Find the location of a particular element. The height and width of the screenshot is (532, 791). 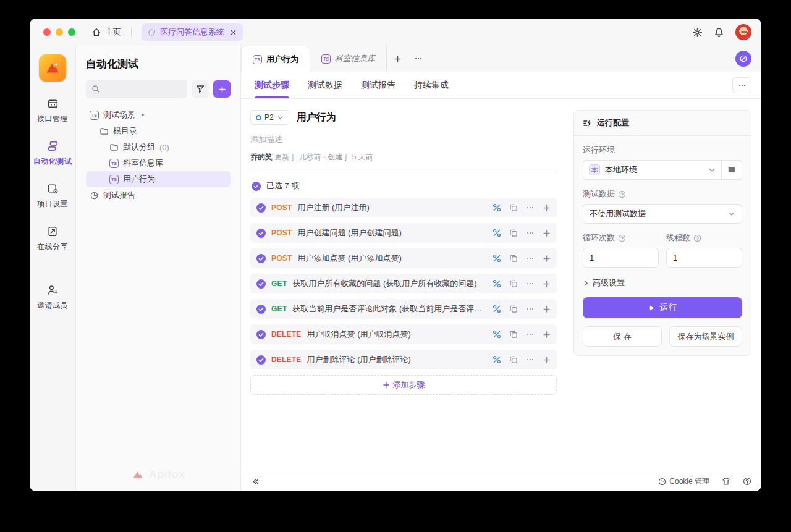

doc-tab-department-info: TS 科室信息库 is located at coordinates (349, 59).